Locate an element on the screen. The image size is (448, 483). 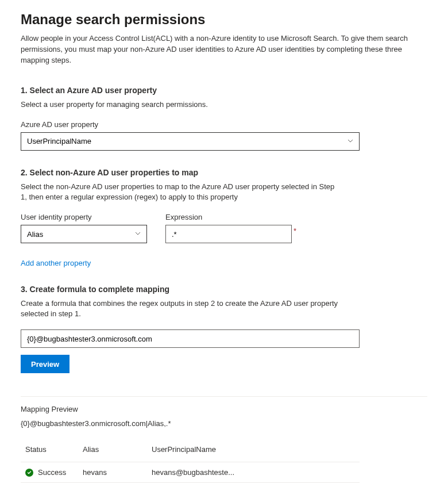
col-status: Status is located at coordinates (49, 451).